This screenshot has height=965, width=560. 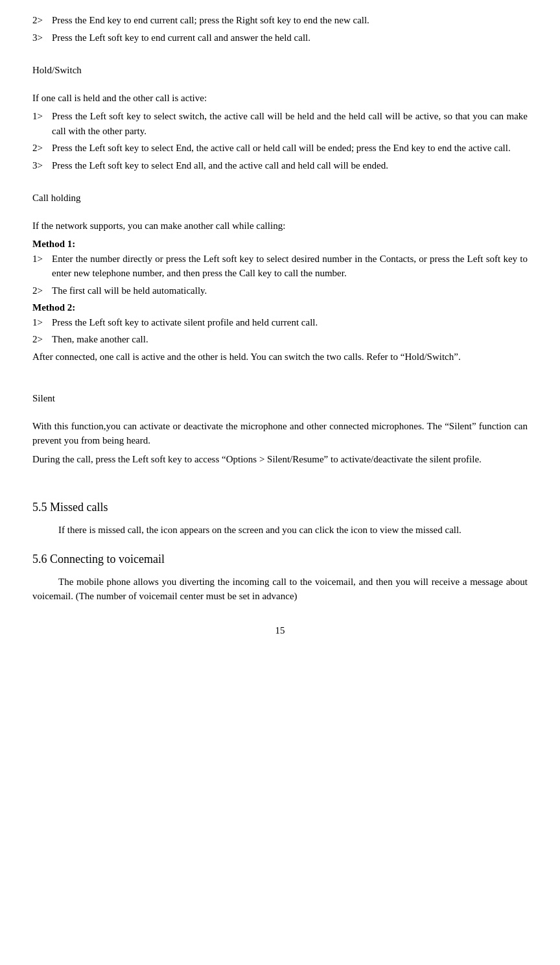 I want to click on method2-label: Method 2:, so click(x=280, y=307).